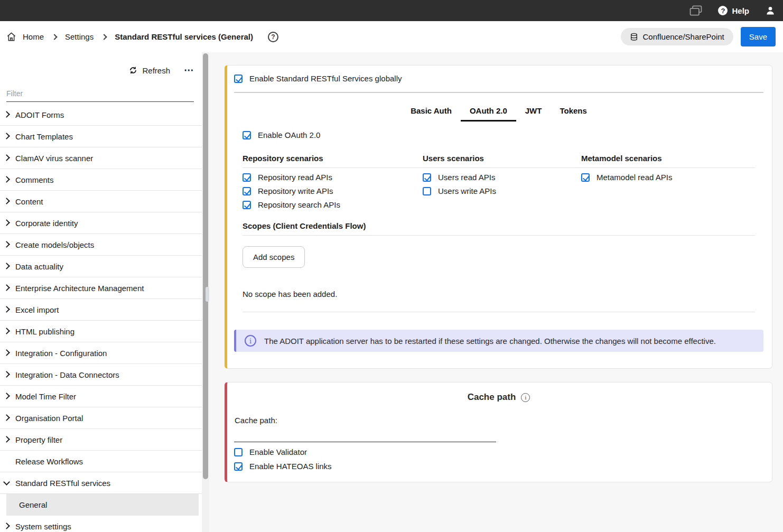 Image resolution: width=783 pixels, height=532 pixels. Describe the element at coordinates (105, 115) in the screenshot. I see `sidebar-item: ADOIT Forms` at that location.